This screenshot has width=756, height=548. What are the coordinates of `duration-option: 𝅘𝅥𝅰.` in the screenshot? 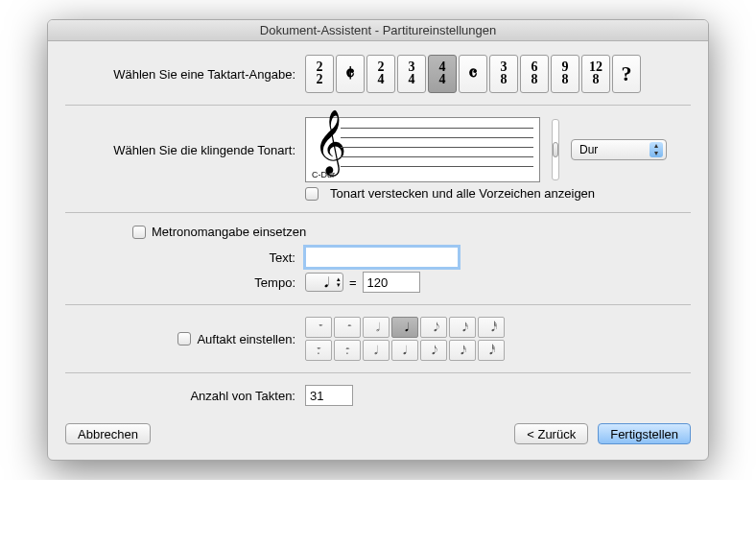 It's located at (491, 350).